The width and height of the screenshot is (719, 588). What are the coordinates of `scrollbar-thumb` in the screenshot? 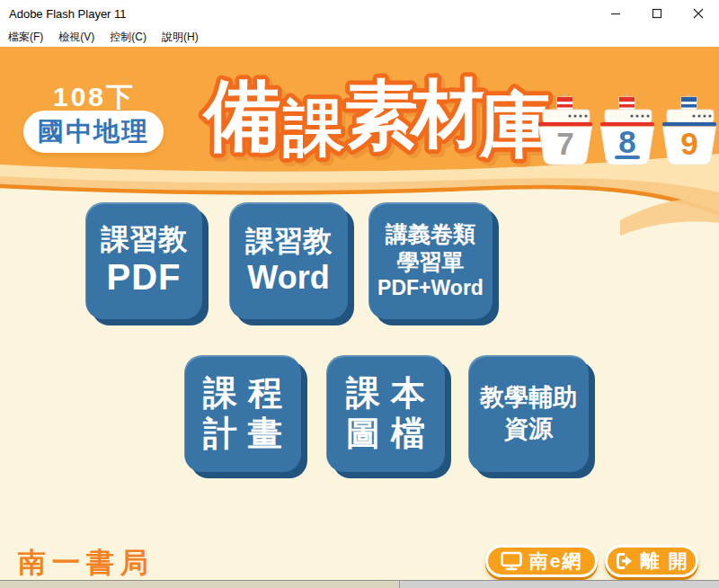 It's located at (200, 584).